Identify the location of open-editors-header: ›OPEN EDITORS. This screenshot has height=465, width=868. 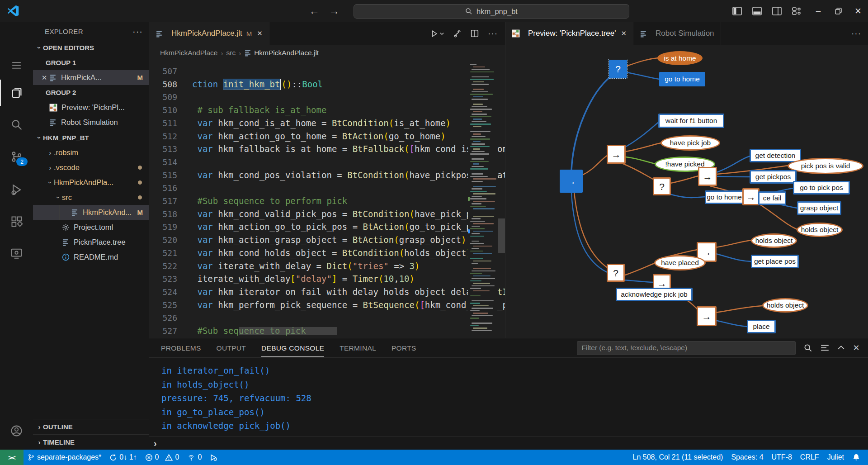
(91, 48).